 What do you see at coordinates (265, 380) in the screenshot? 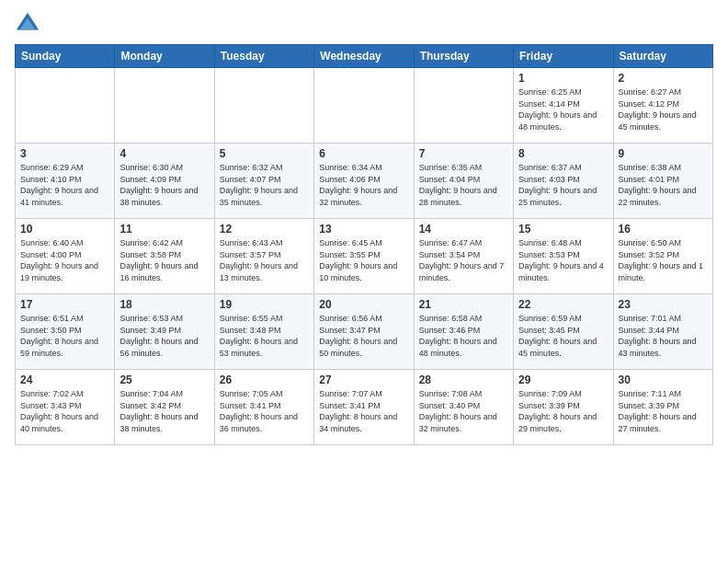
I see `day-number: 26` at bounding box center [265, 380].